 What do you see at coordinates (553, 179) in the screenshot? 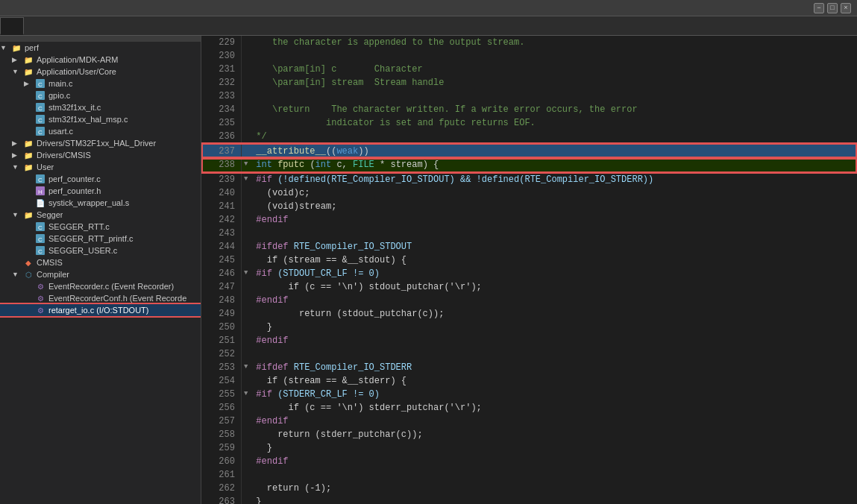
I see `line-content: #if (!defined(RTE_Compiler_IO_STDOUT) &&…` at bounding box center [553, 179].